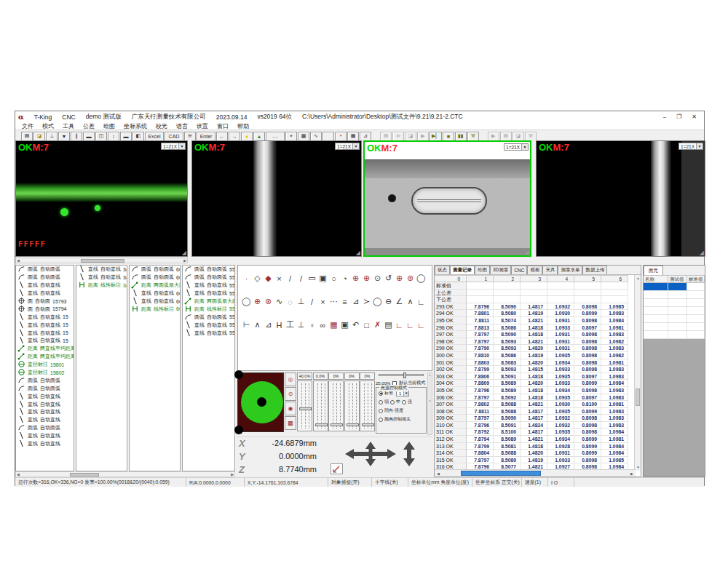 The width and height of the screenshot is (728, 574). Describe the element at coordinates (537, 348) in the screenshot. I see `table-row: 299 OK7.87908.50931.48201.09310.80981.09…` at that location.